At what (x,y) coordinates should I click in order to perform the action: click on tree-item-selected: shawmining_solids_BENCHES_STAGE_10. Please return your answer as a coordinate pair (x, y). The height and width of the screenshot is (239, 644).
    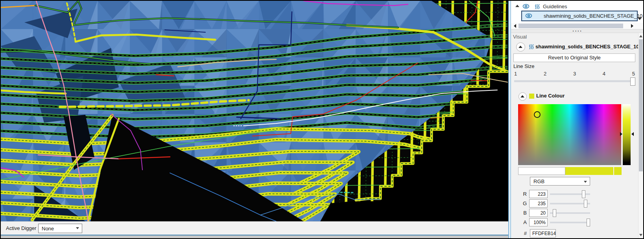
    Looking at the image, I should click on (579, 16).